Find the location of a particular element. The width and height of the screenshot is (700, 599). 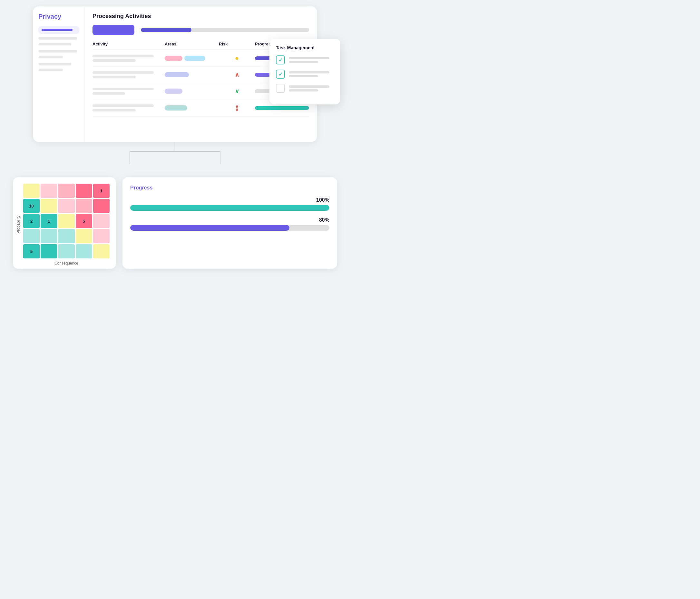

sidebar: Privacy is located at coordinates (59, 74).